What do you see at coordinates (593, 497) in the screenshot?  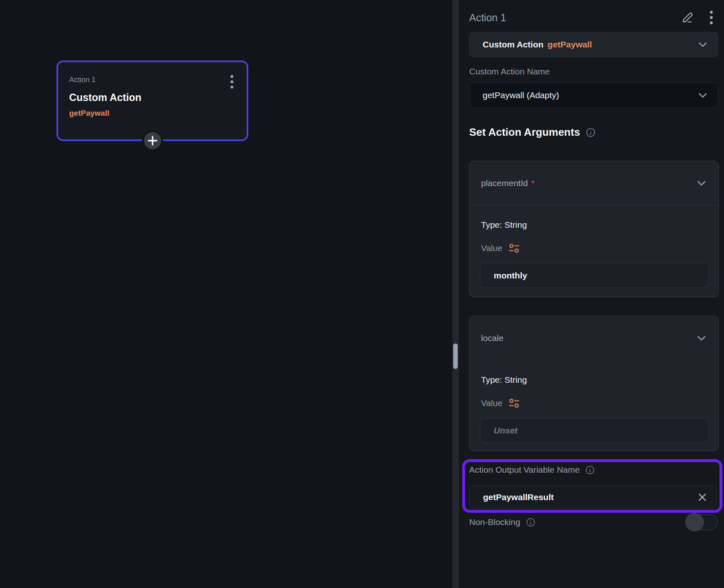 I see `output-variable-input: getPaywallResult` at bounding box center [593, 497].